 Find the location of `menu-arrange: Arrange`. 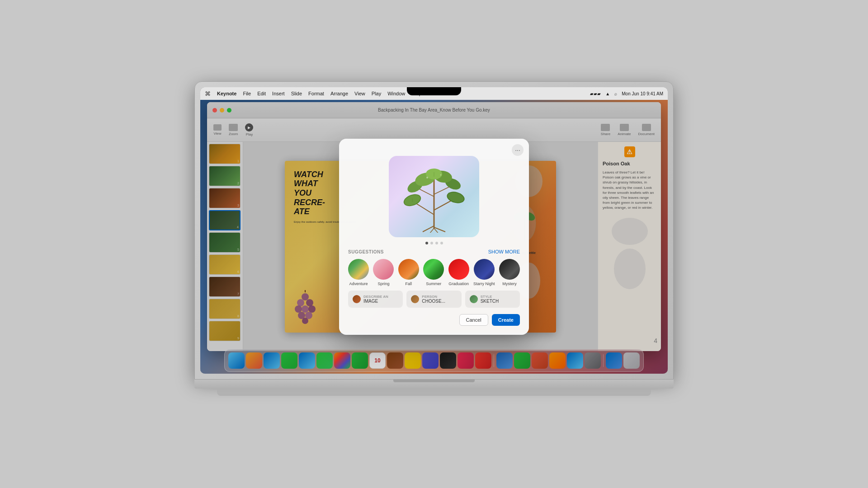

menu-arrange: Arrange is located at coordinates (339, 94).